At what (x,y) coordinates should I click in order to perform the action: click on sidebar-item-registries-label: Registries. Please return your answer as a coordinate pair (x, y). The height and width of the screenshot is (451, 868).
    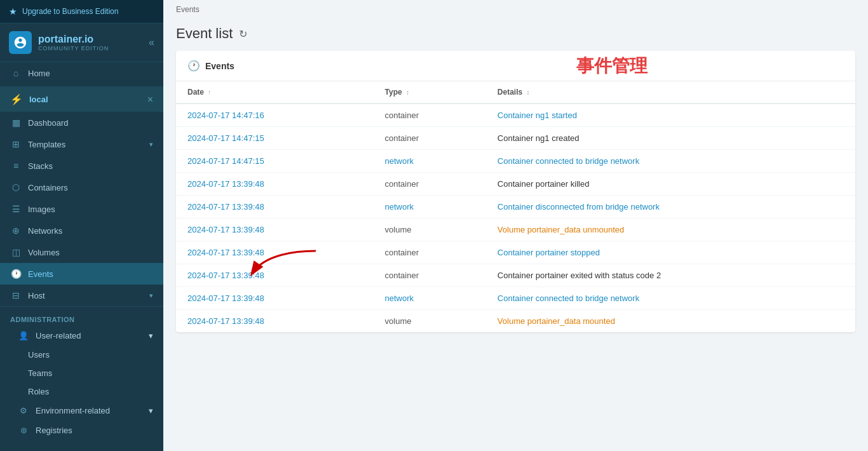
    Looking at the image, I should click on (54, 431).